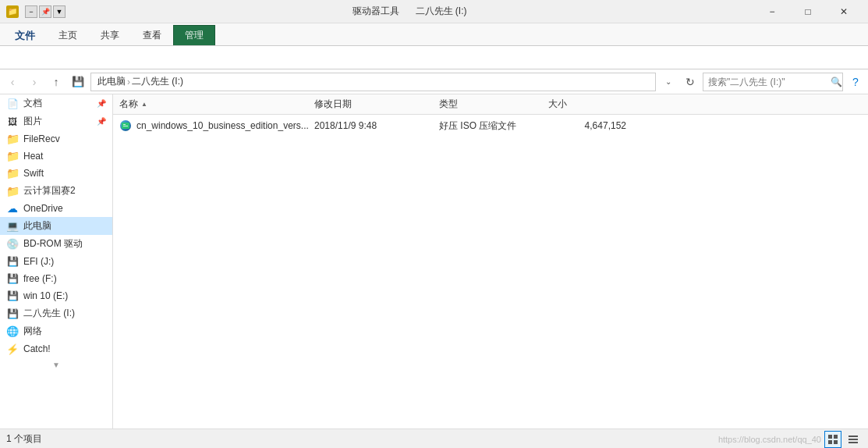 The image size is (868, 448). Describe the element at coordinates (491, 105) in the screenshot. I see `column-headers: 名称 ▲ 修改日期 类型 大小` at that location.